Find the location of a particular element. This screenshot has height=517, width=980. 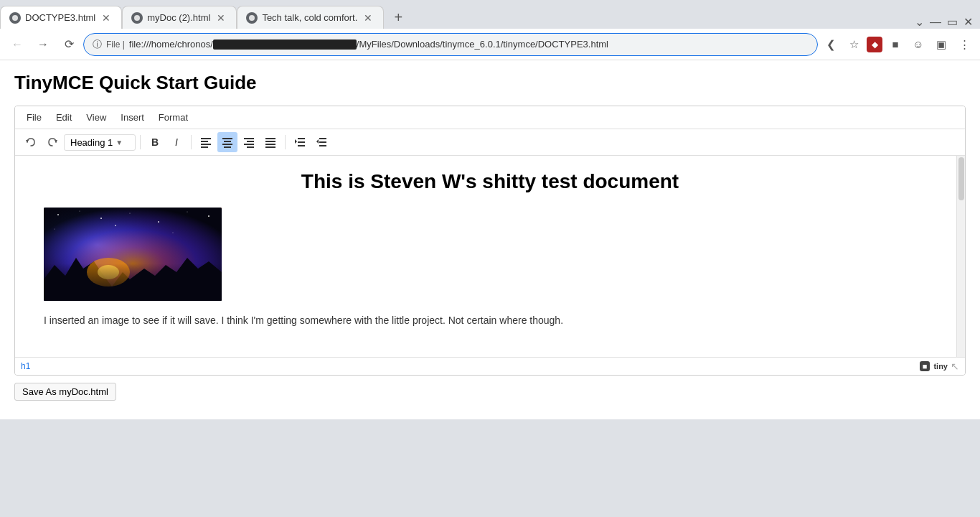

security-icon: ⓘ is located at coordinates (98, 45).